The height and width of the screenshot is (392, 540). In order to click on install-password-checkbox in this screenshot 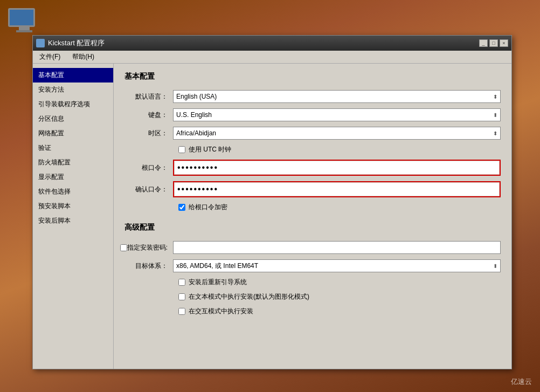, I will do `click(124, 248)`.